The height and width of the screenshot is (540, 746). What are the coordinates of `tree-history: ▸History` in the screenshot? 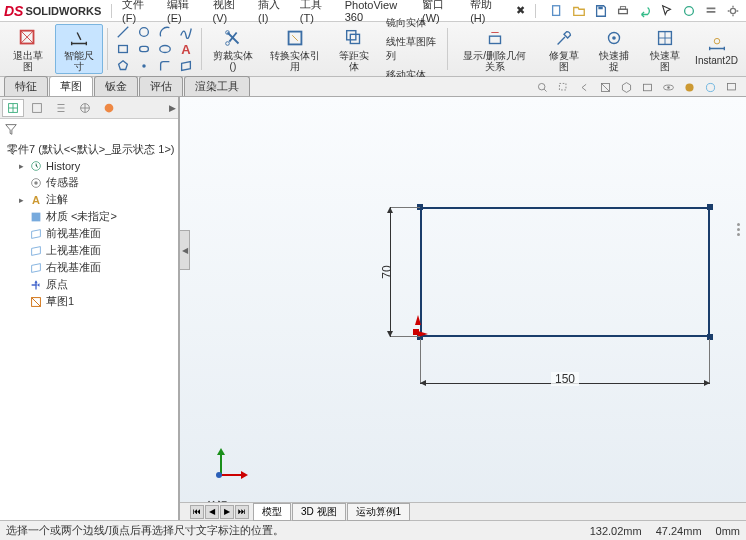 It's located at (89, 166).